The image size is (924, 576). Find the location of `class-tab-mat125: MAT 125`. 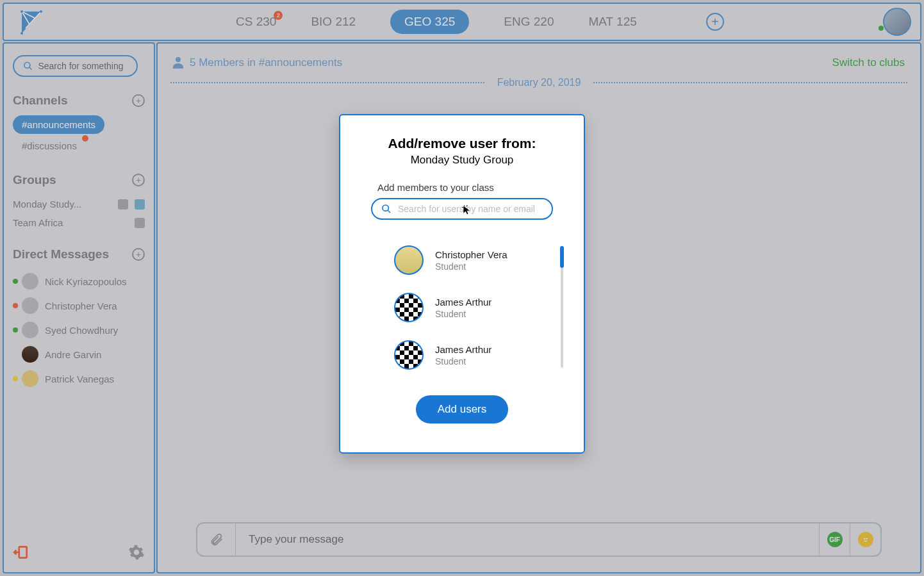

class-tab-mat125: MAT 125 is located at coordinates (613, 22).